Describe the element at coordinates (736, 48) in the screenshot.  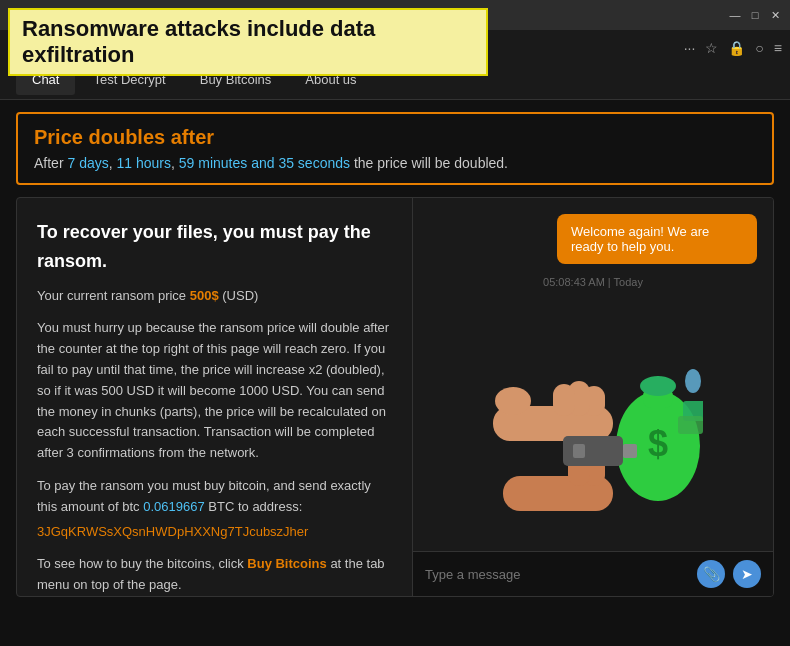
I see `lock-icon: 🔒` at that location.